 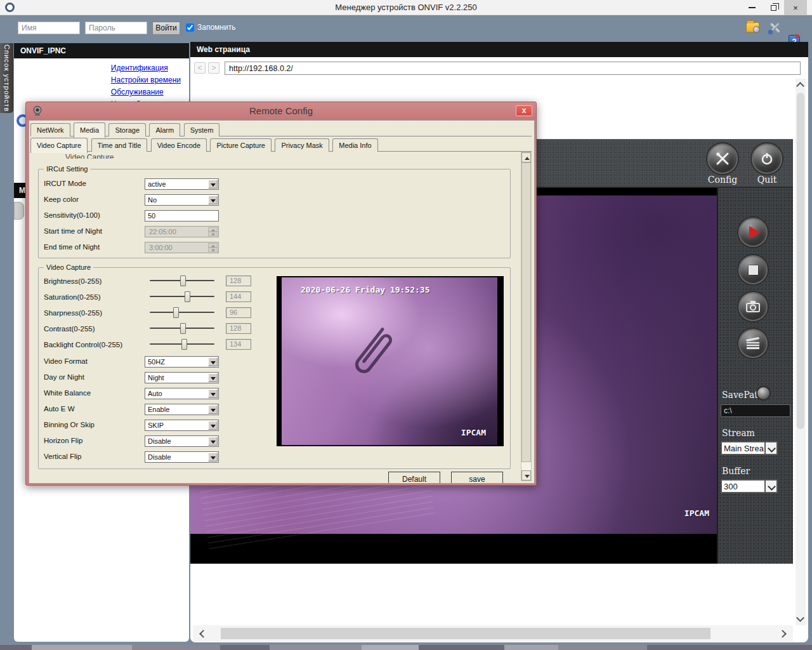 I want to click on dialog-close-button: x, so click(x=524, y=110).